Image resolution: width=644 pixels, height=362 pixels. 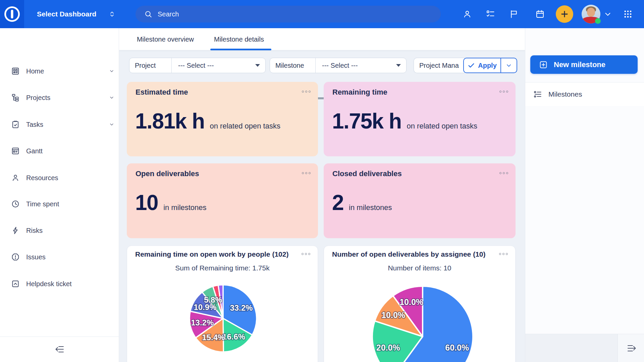 What do you see at coordinates (12, 14) in the screenshot?
I see `brand-logo-icon` at bounding box center [12, 14].